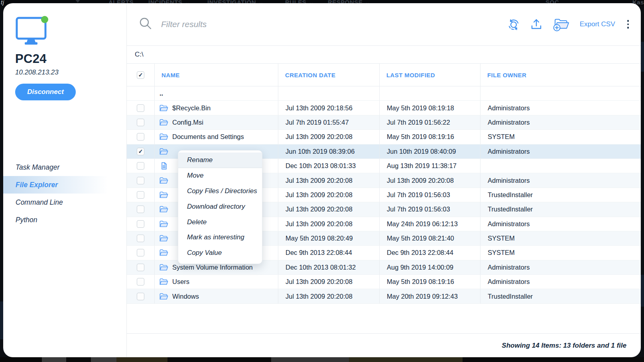  Describe the element at coordinates (161, 93) in the screenshot. I see `parent-dir-link: ..` at that location.